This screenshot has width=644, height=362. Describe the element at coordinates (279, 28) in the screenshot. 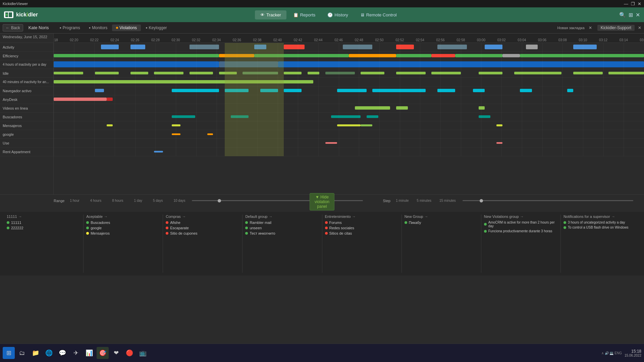

I see `tab-bar-left: ← Back Kate Noris ● Programs ● Monitors …` at that location.